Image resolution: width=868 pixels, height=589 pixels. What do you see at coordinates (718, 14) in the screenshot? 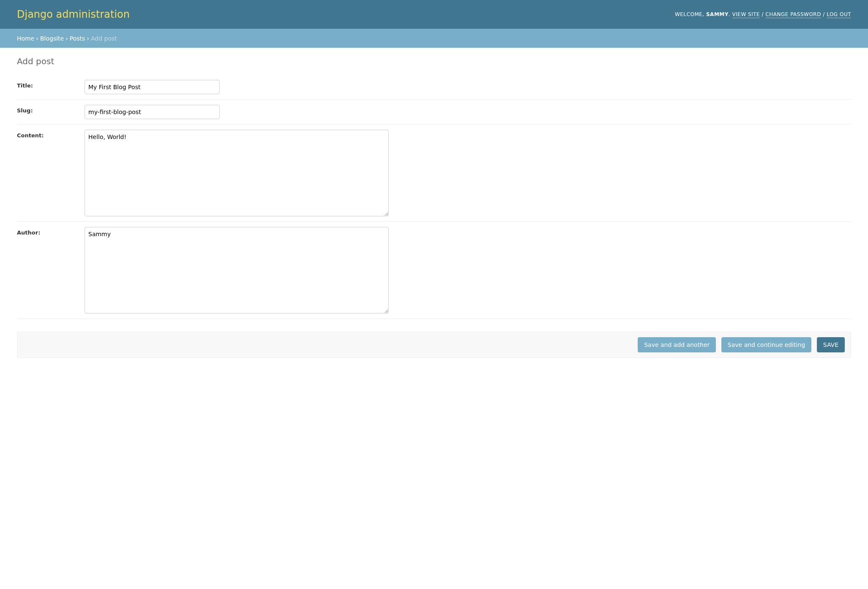
I see `username: SAMMY` at bounding box center [718, 14].